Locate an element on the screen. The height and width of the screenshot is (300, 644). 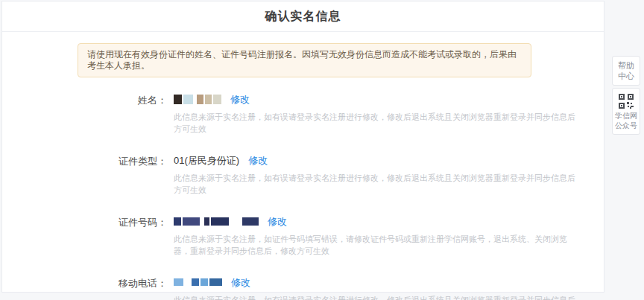
field-row-name: 姓名： 修改 此信息来源于实名注册，如有误请登录实名注册进行修改，修改后退出系统… is located at coordinates (303, 115).